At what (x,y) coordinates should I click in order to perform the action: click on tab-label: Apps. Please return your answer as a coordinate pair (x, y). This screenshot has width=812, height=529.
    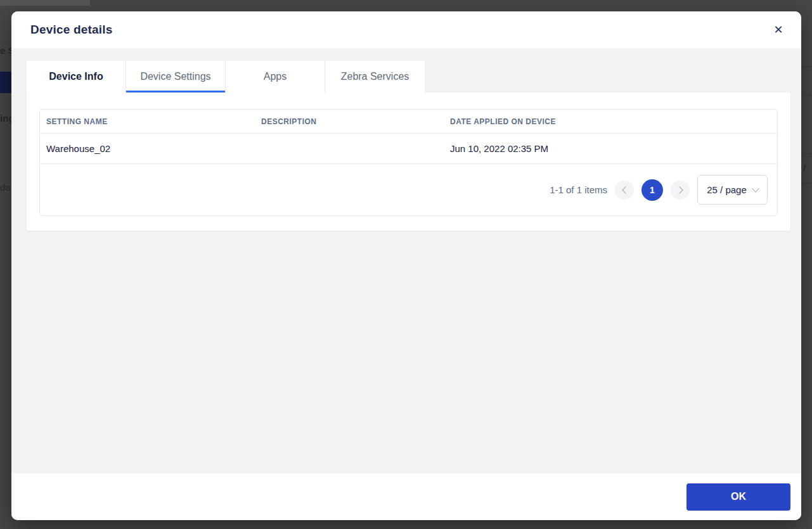
    Looking at the image, I should click on (275, 77).